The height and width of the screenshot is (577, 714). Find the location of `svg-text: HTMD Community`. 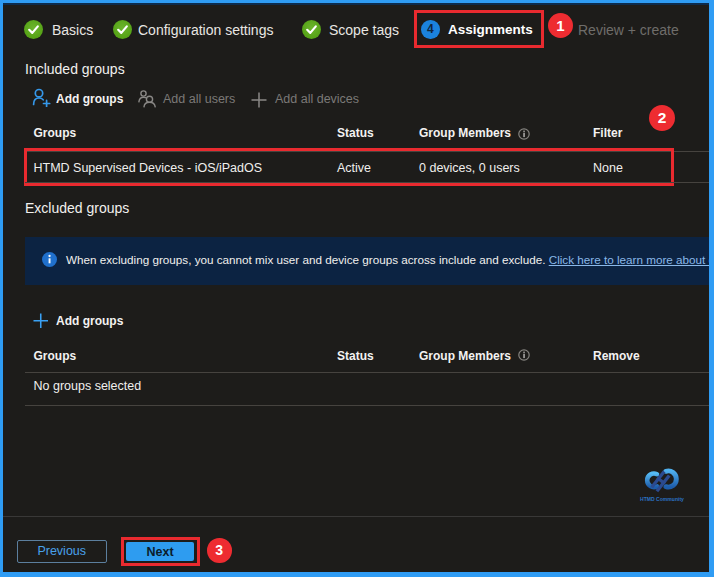

svg-text: HTMD Community is located at coordinates (662, 499).